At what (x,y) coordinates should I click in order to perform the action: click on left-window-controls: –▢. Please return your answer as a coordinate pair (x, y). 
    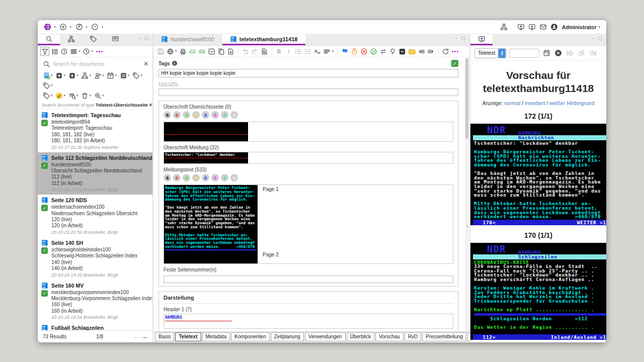
    Looking at the image, I should click on (143, 38).